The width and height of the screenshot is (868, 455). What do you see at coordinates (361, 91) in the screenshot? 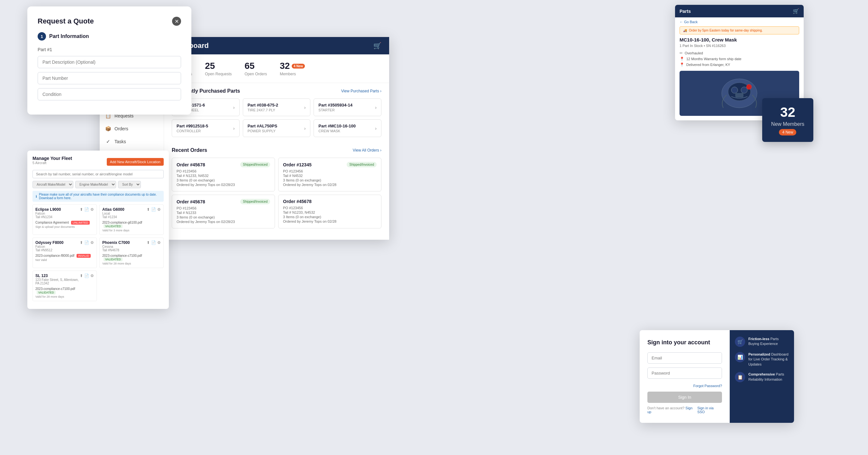
I see `view-purchased-parts-link: View Purchased Parts ›` at bounding box center [361, 91].